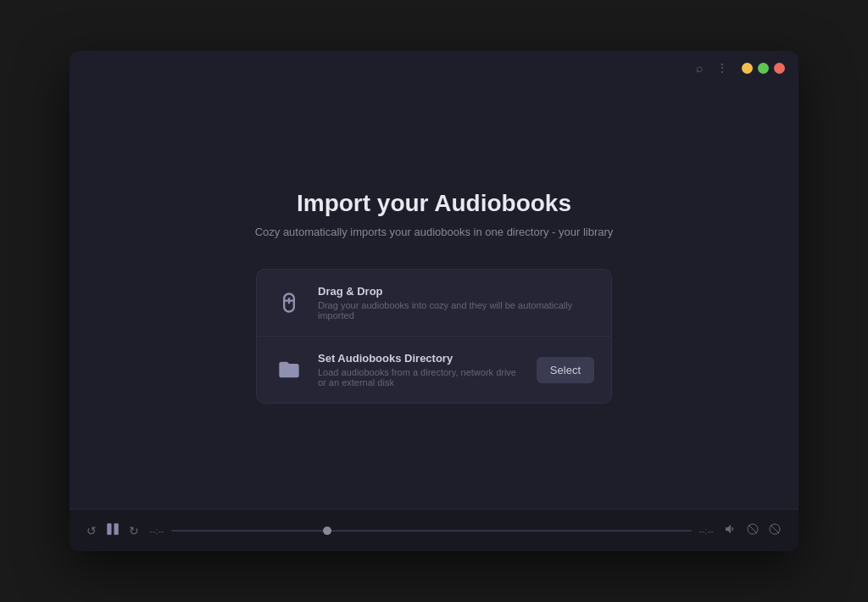 This screenshot has width=868, height=602. What do you see at coordinates (434, 370) in the screenshot?
I see `set-directory-option: Set Audiobooks Directory Load audiobooks…` at bounding box center [434, 370].